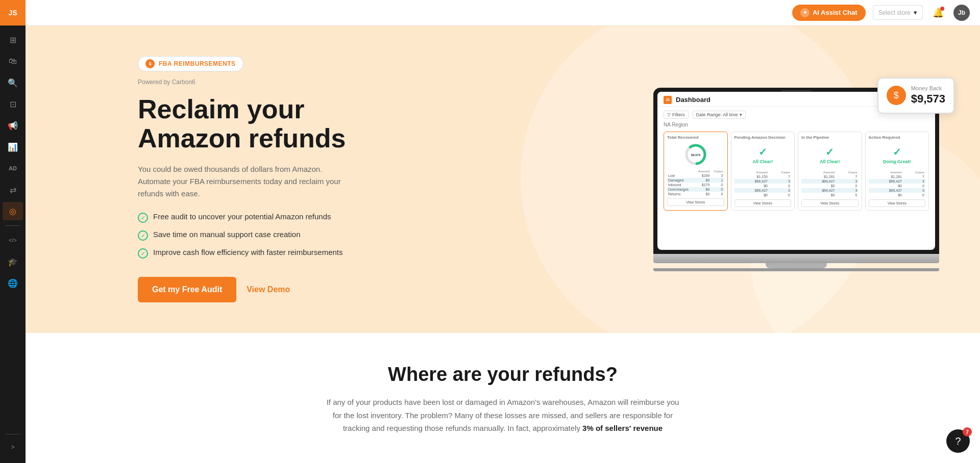 The width and height of the screenshot is (980, 463). I want to click on sidebar-divider, so click(13, 225).